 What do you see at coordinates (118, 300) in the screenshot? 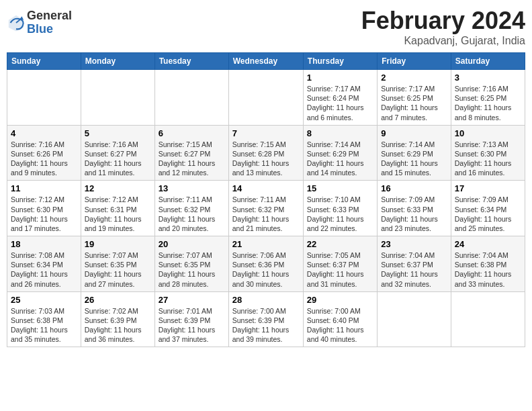
I see `day-number: 26` at bounding box center [118, 300].